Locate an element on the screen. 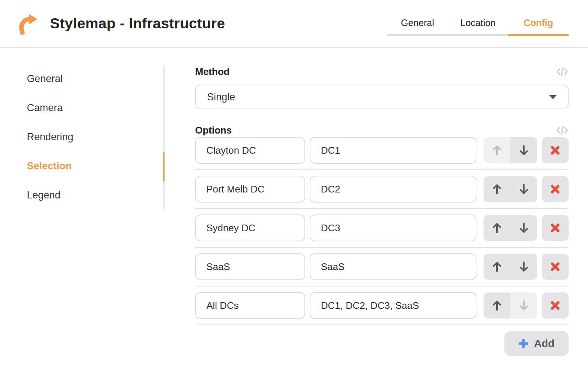  method-select-value: Single is located at coordinates (221, 97).